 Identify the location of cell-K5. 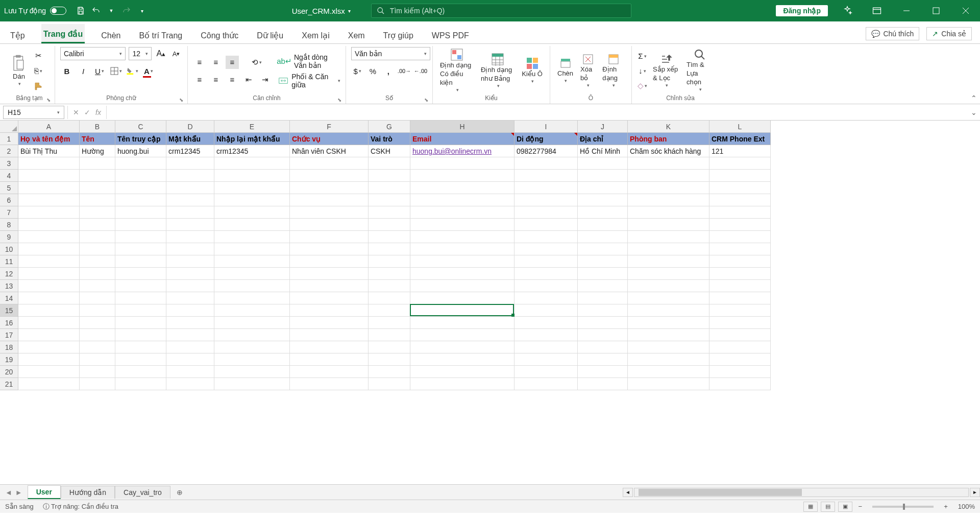
(669, 188).